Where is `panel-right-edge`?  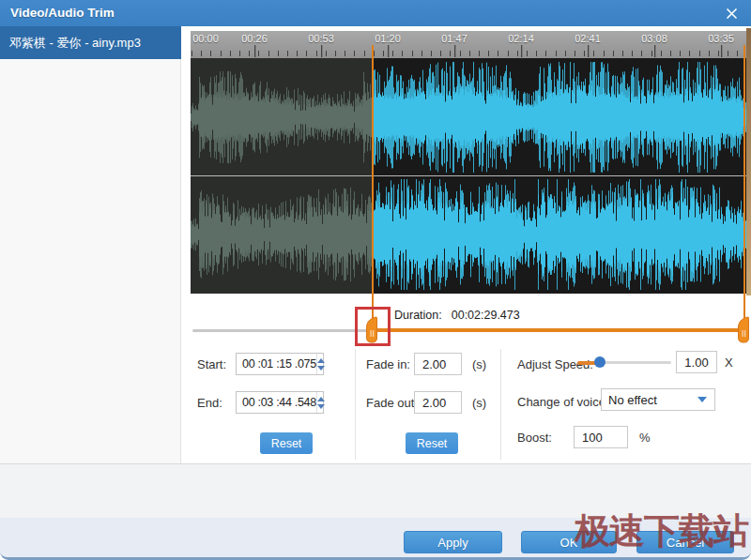 panel-right-edge is located at coordinates (749, 161).